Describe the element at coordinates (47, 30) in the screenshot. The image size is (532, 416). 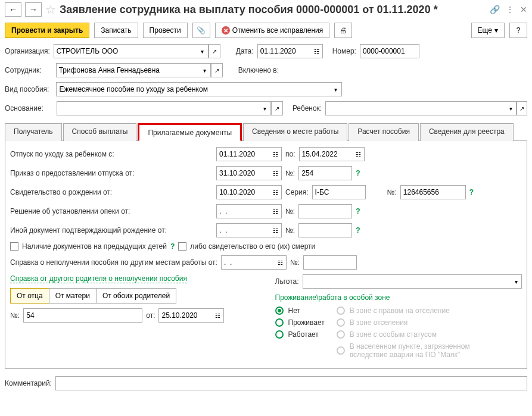
I see `post-and-close-button: Провести и закрыть` at that location.